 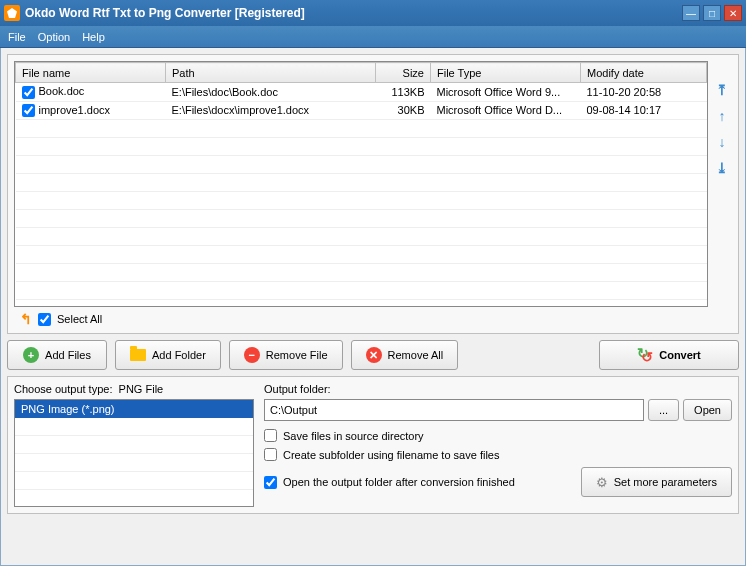 What do you see at coordinates (142, 389) in the screenshot?
I see `output-type-current: PNG File` at bounding box center [142, 389].